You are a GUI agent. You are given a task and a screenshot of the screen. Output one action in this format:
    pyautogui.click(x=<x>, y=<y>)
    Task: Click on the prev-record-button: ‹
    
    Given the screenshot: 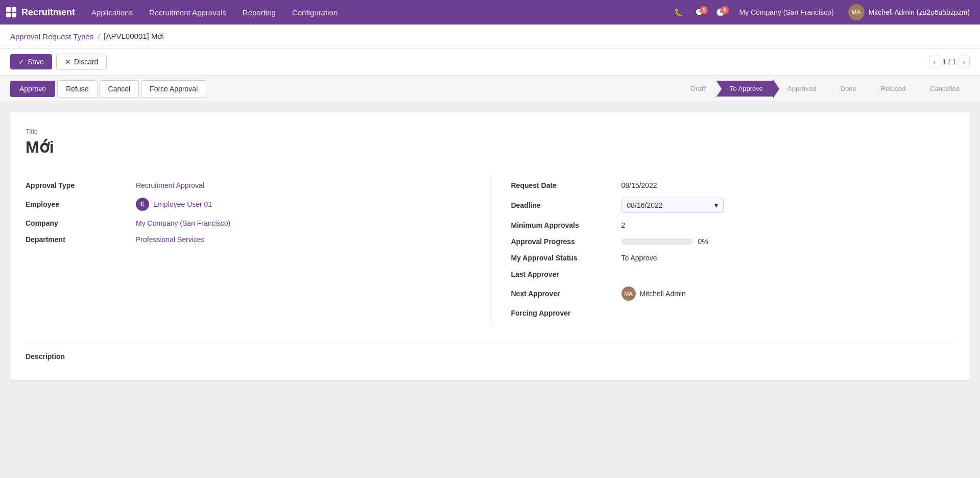 What is the action you would take?
    pyautogui.click(x=935, y=62)
    